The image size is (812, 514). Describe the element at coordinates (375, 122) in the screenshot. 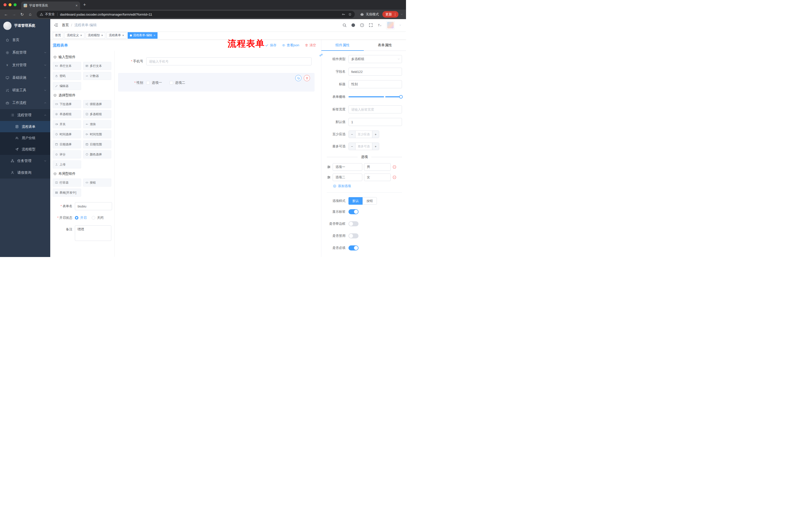

I see `default-value-input` at that location.